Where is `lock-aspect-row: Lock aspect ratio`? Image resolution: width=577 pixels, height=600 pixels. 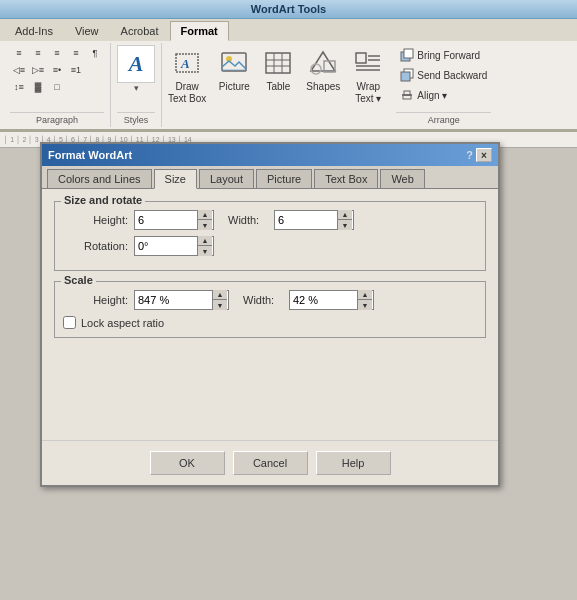
lock-aspect-row: Lock aspect ratio is located at coordinates (270, 322).